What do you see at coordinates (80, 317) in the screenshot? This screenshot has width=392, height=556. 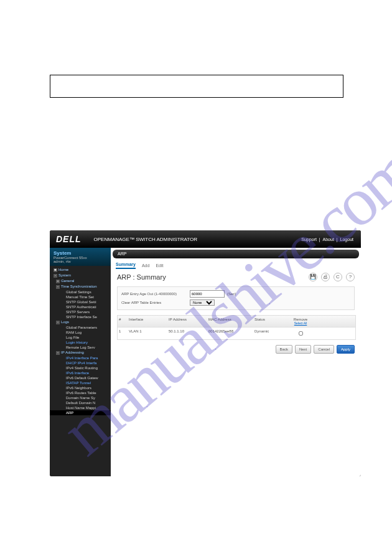 I see `sidebar-item-sntp-iface: SNTP Interface Se` at bounding box center [80, 317].